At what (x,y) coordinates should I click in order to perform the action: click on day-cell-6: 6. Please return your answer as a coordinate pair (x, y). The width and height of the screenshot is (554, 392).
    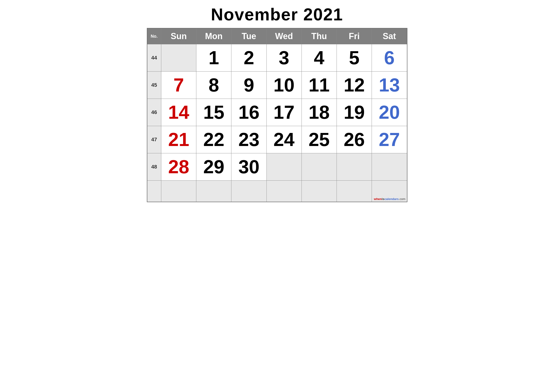
    Looking at the image, I should click on (389, 58).